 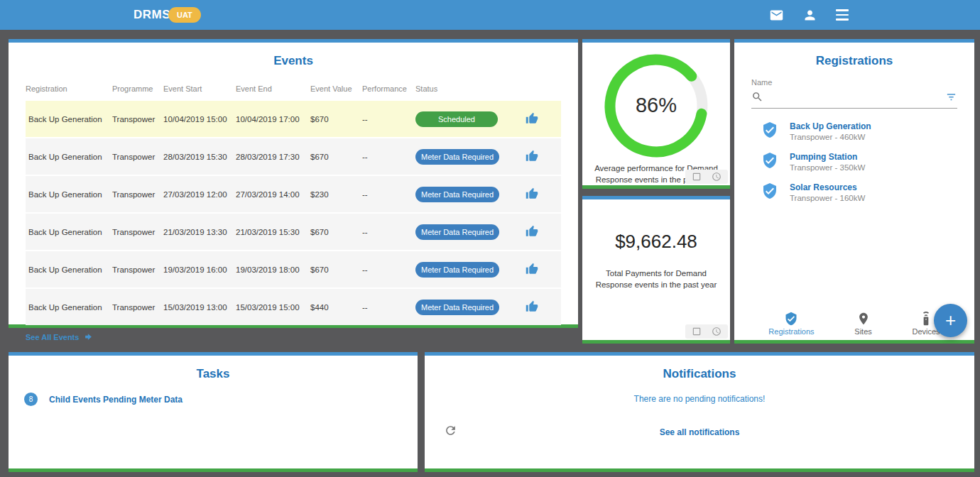 What do you see at coordinates (656, 105) in the screenshot?
I see `performance-percent: 86%` at bounding box center [656, 105].